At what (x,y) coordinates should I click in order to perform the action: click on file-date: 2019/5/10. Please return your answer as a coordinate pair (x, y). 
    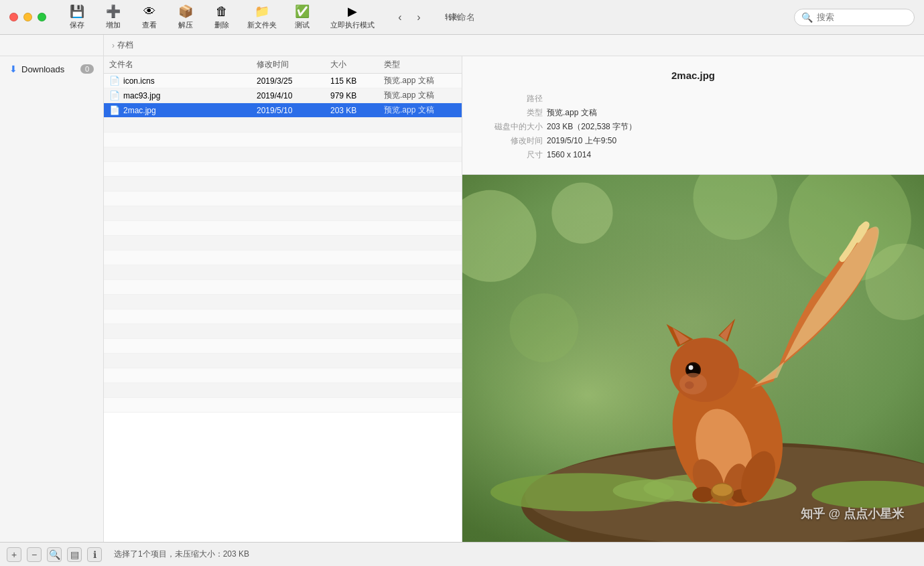
    Looking at the image, I should click on (288, 111).